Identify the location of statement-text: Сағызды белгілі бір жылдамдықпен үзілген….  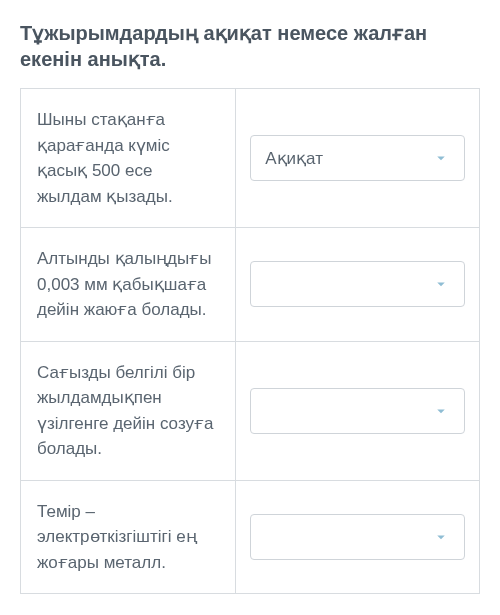
(128, 411).